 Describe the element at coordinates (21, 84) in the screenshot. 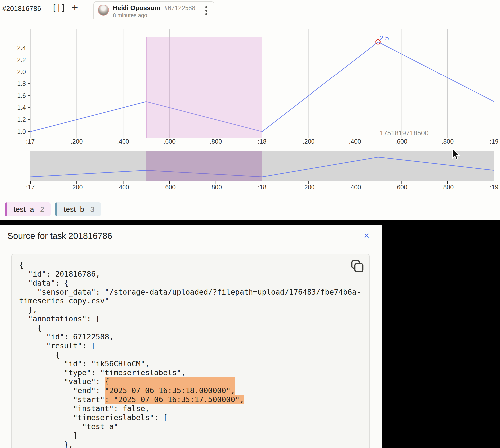

I see `y-tick-label: 1.8` at that location.